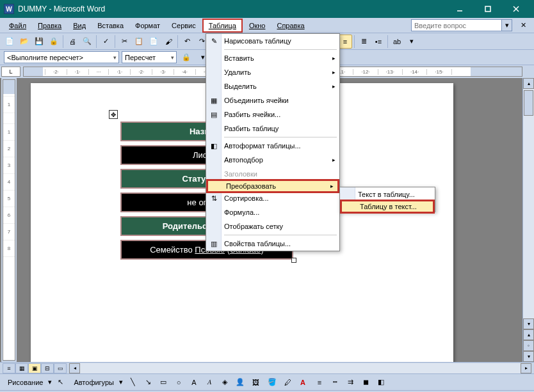 The width and height of the screenshot is (534, 392). What do you see at coordinates (381, 382) in the screenshot?
I see `3d-icon: ◧` at bounding box center [381, 382].